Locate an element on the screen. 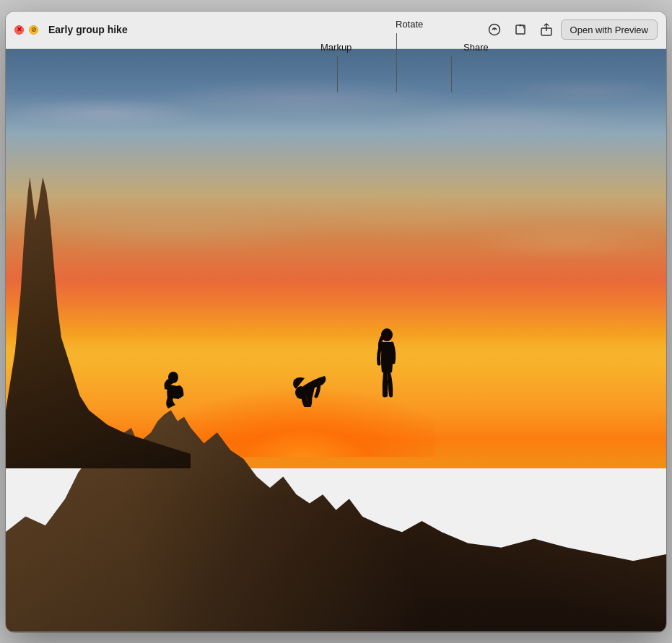 The height and width of the screenshot is (643, 672). close-icon: ✕ is located at coordinates (19, 30).